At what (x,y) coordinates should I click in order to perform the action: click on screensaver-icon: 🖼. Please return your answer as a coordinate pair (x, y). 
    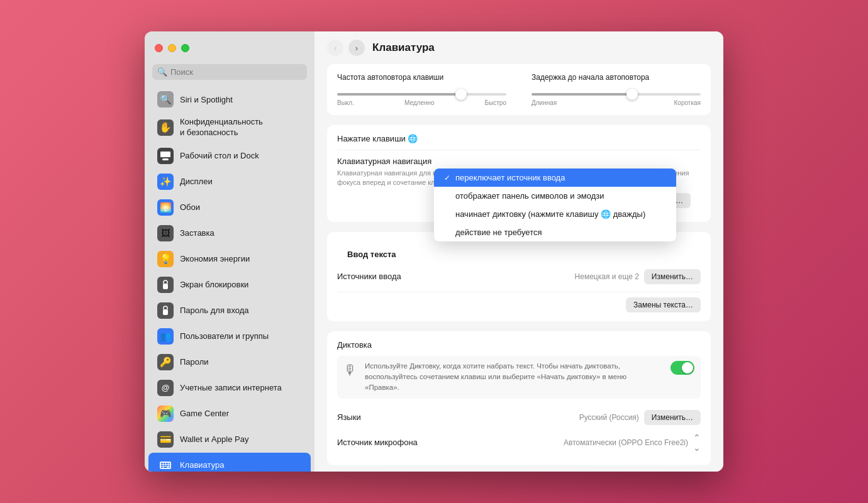
    Looking at the image, I should click on (165, 233).